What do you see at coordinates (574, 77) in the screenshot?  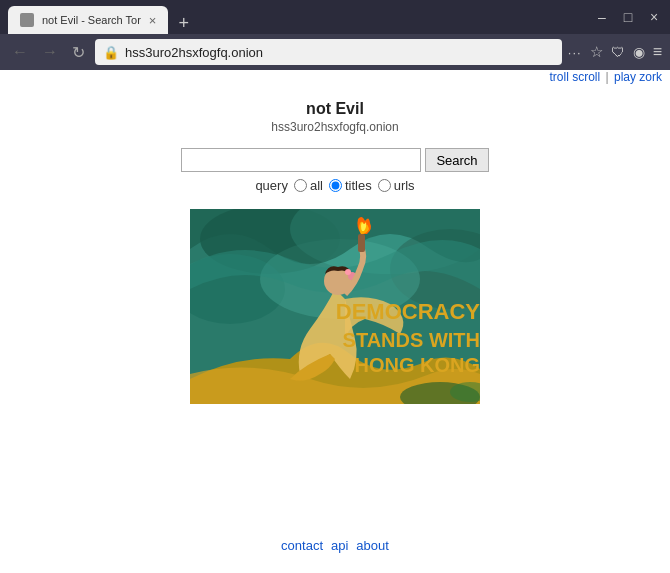 I see `troll-scroll-link: troll scroll` at bounding box center [574, 77].